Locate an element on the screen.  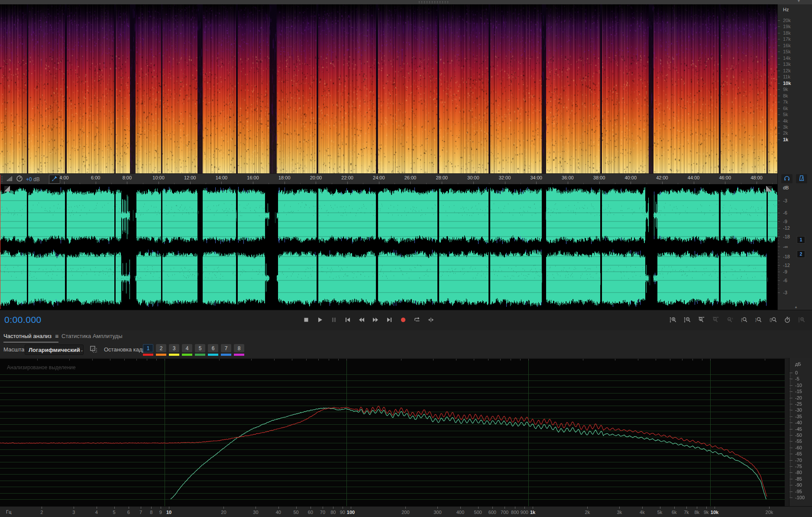
zoom-reset-button is located at coordinates (730, 320).